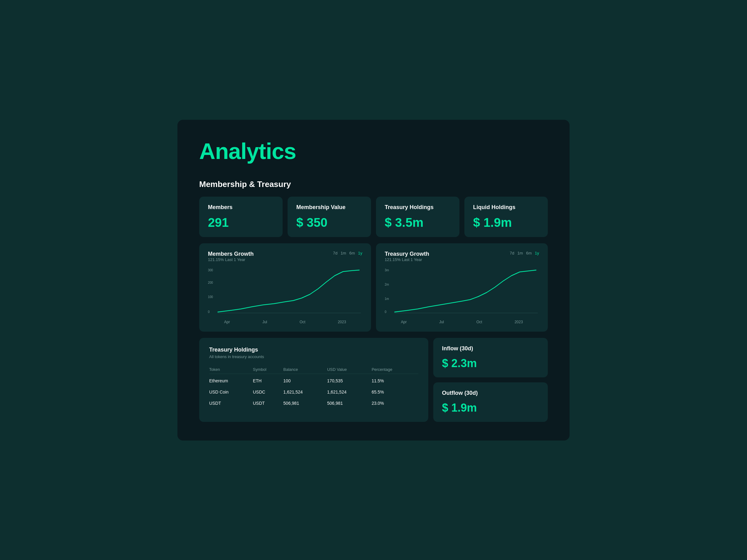 The width and height of the screenshot is (747, 560). Describe the element at coordinates (395, 392) in the screenshot. I see `row1-pct: 65.5%` at that location.